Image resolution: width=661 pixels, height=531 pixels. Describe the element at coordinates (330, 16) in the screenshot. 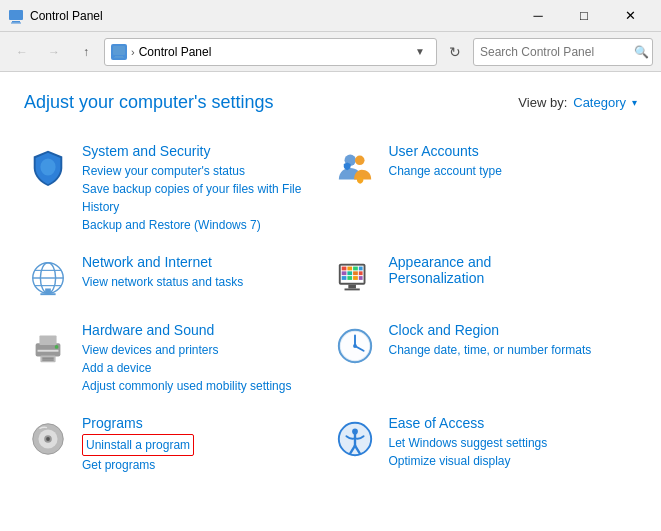

I see `titlebar: Control Panel ─ □ ✕` at that location.